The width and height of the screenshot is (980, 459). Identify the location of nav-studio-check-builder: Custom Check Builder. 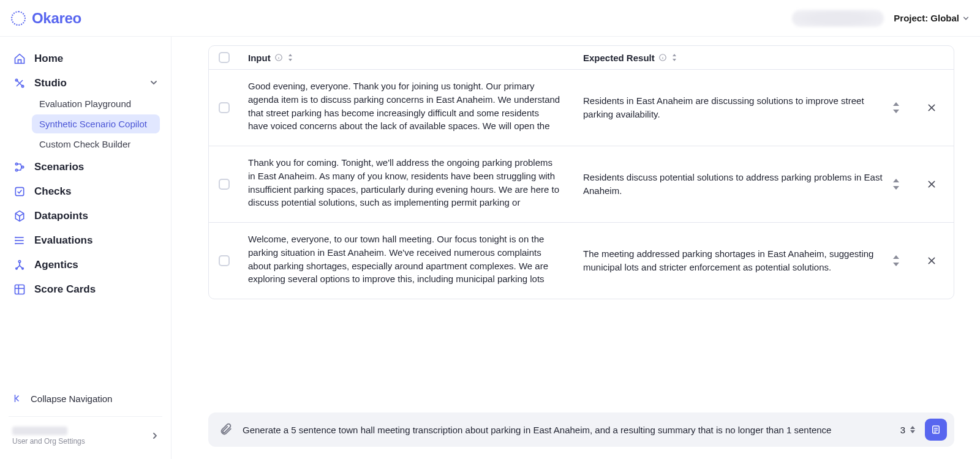
(96, 144).